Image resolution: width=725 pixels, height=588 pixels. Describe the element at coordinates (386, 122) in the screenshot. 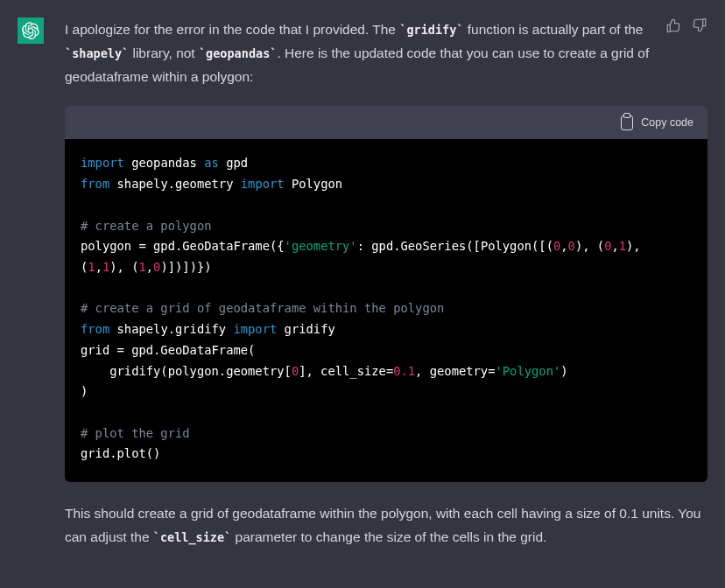

I see `code-header: Copy code` at that location.